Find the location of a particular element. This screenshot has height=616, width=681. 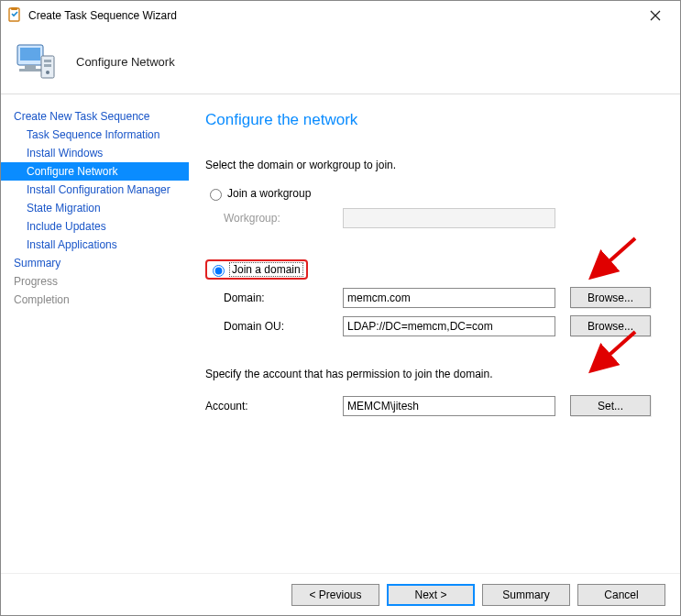

window-title: Create Task Sequence Wizard is located at coordinates (332, 16).